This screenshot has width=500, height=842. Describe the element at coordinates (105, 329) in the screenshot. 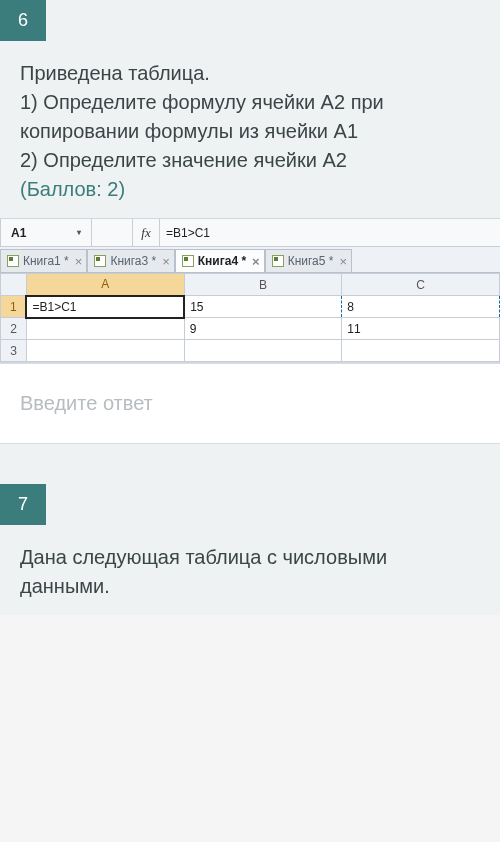

I see `cell-a2` at that location.